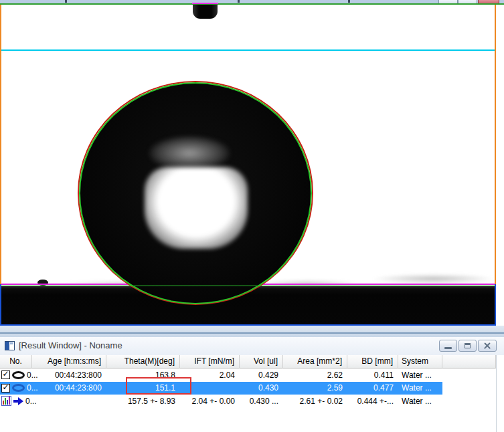  I want to click on results-table: No. Age [h:m:s:ms] Theta(M)[deg] IFT [mN…, so click(252, 381).